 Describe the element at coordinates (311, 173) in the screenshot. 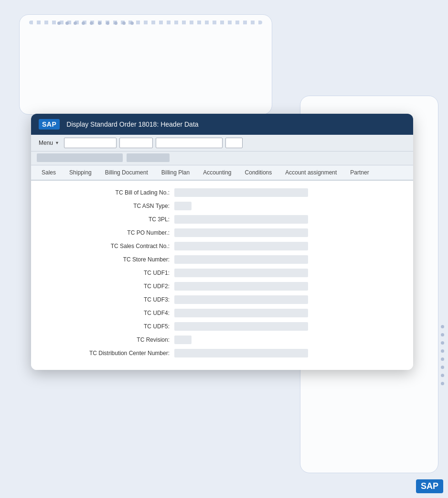

I see `tab-account-assignment: Account assignment` at that location.